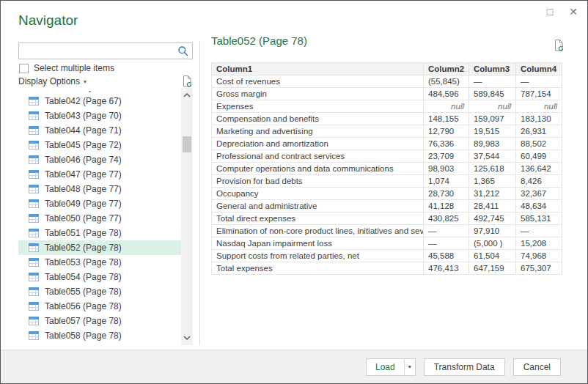 The width and height of the screenshot is (588, 384). What do you see at coordinates (387, 207) in the screenshot?
I see `table-row: General and administrative41,12828,41148…` at bounding box center [387, 207].